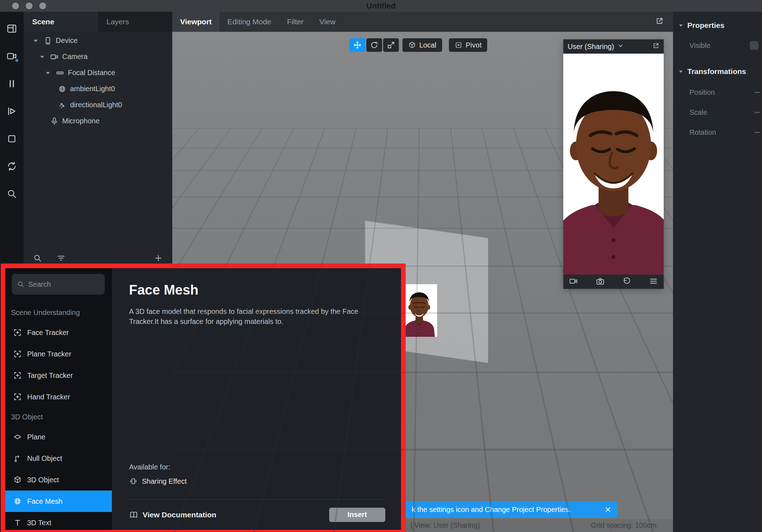  What do you see at coordinates (422, 45) in the screenshot?
I see `local-space-button: Local` at bounding box center [422, 45].